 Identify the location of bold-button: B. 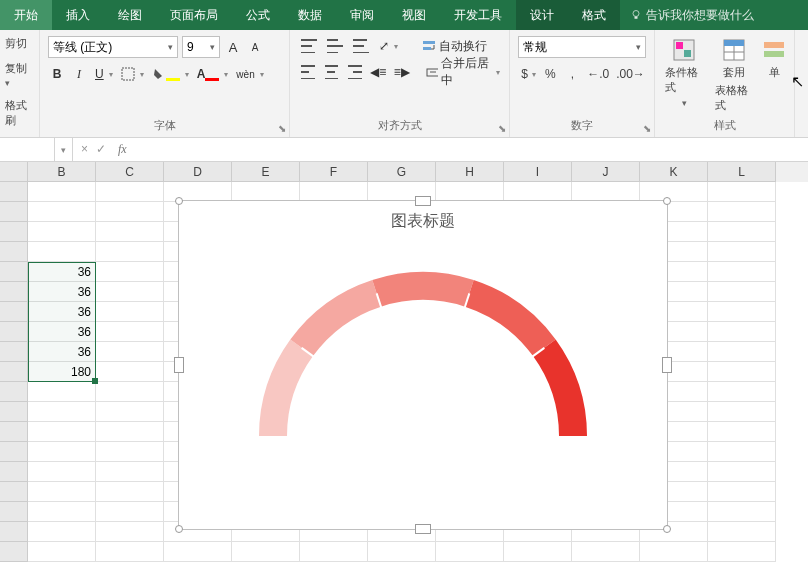
(57, 74).